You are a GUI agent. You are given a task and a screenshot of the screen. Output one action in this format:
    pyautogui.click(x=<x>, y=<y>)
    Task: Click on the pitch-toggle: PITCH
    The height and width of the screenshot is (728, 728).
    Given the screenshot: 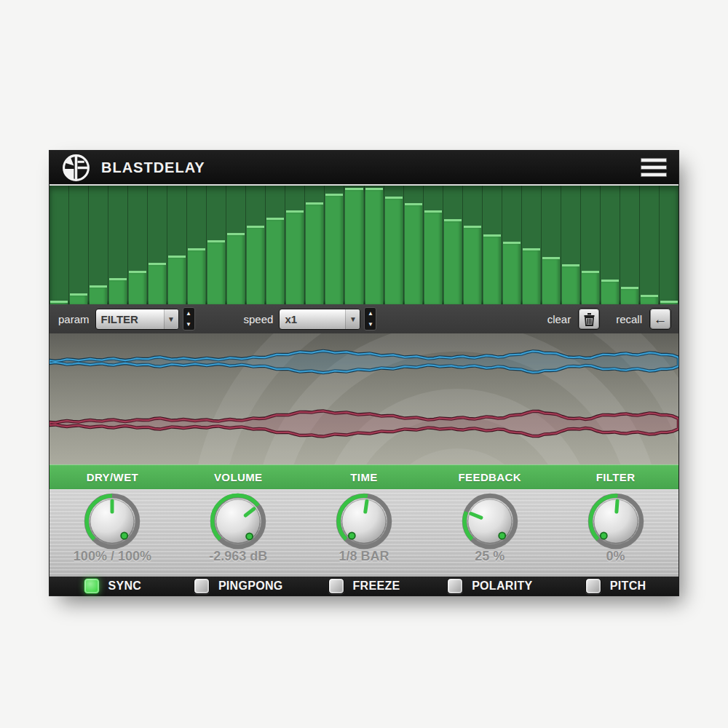 What is the action you would take?
    pyautogui.click(x=616, y=586)
    